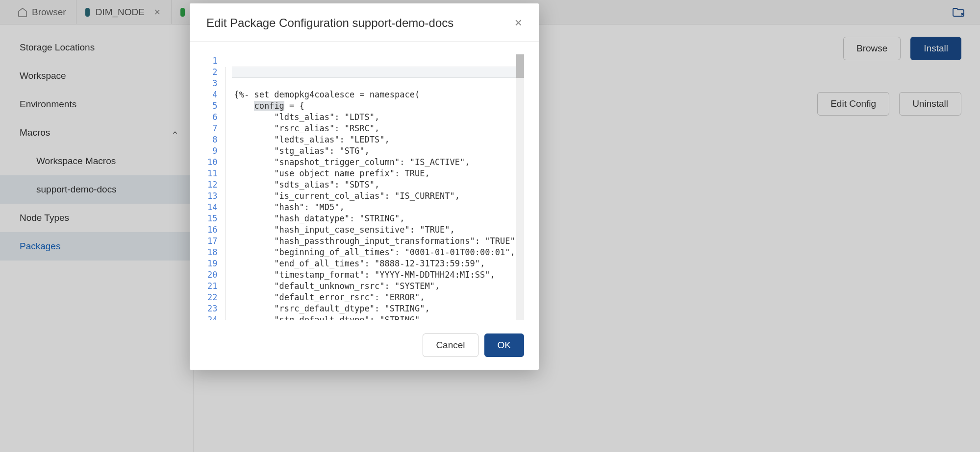 Image resolution: width=980 pixels, height=452 pixels. I want to click on modal-title: Edit Package Configuration support-demo-…, so click(330, 23).